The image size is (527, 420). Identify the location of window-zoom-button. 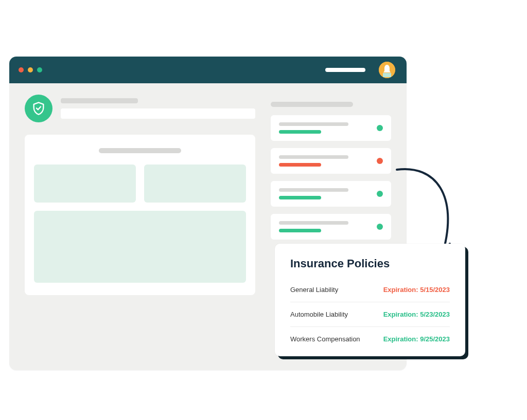
(40, 70).